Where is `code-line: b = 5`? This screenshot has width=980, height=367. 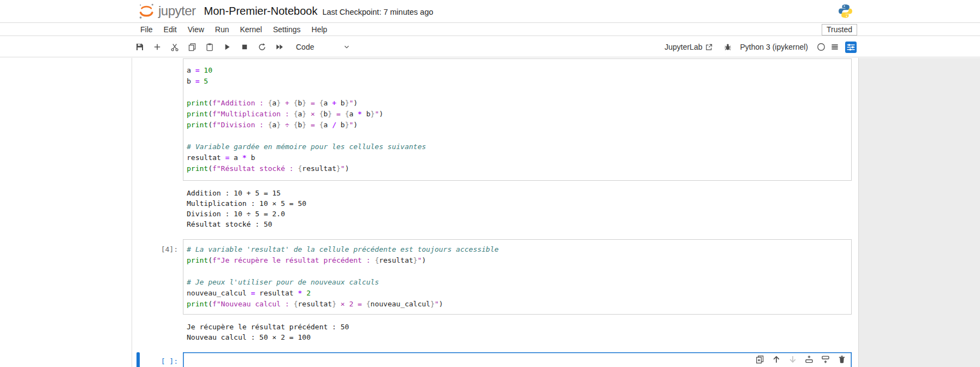
code-line: b = 5 is located at coordinates (519, 81).